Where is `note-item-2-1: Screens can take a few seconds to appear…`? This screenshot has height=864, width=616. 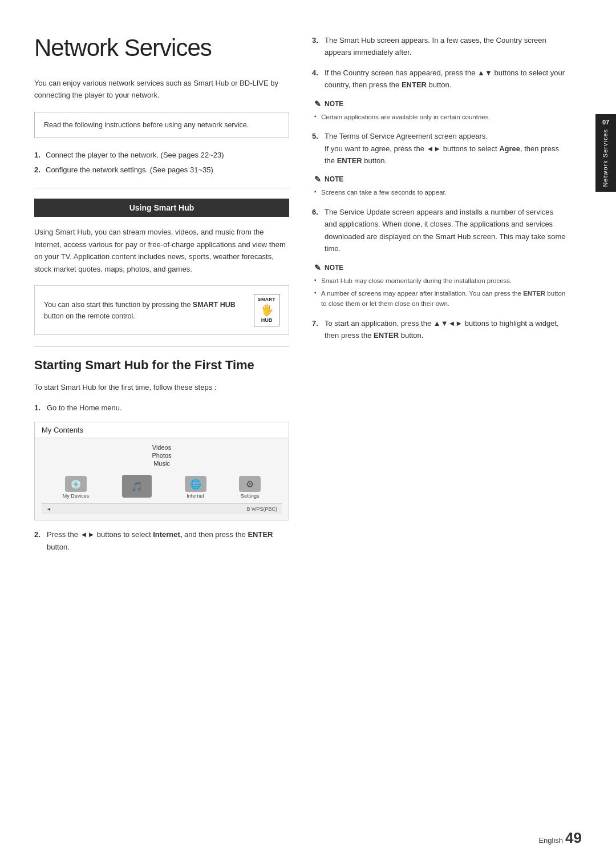
note-item-2-1: Screens can take a few seconds to appear… is located at coordinates (440, 192).